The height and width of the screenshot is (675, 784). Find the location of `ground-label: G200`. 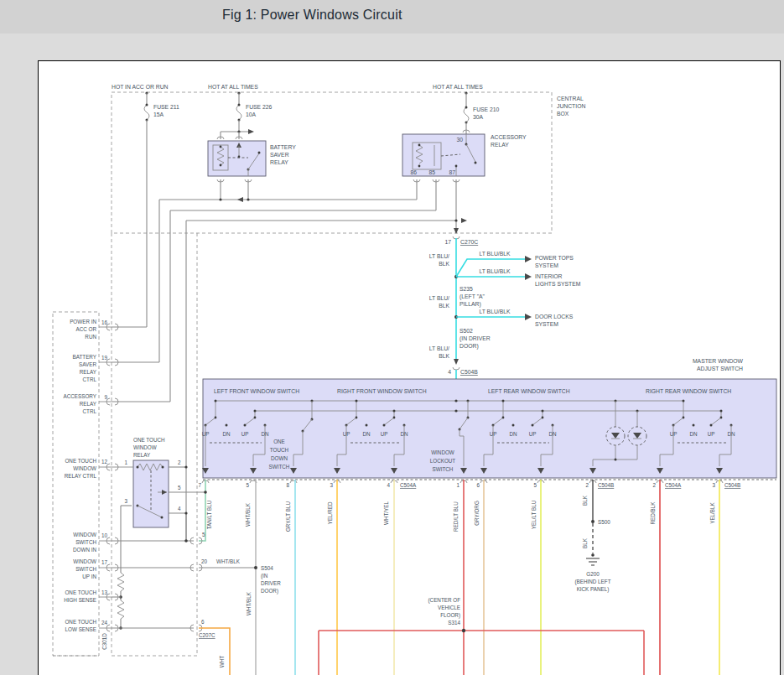

ground-label: G200 is located at coordinates (593, 574).